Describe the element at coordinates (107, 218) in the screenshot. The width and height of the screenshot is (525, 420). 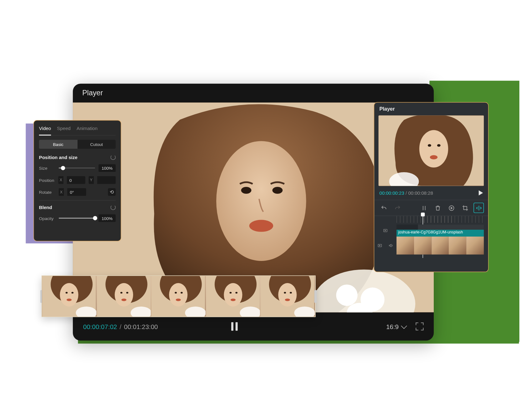
I see `opacity-value: 100%` at that location.